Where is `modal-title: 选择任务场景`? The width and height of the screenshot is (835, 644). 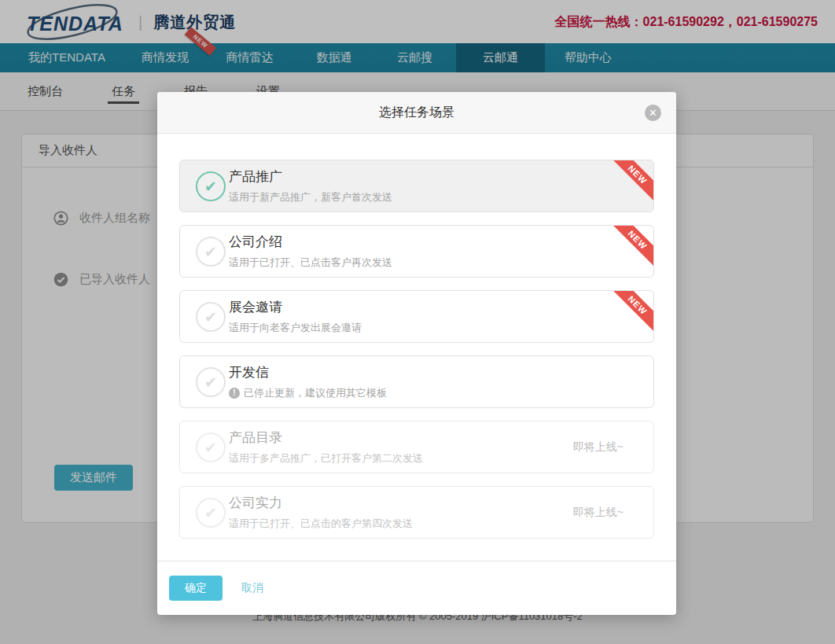
modal-title: 选择任务场景 is located at coordinates (417, 113).